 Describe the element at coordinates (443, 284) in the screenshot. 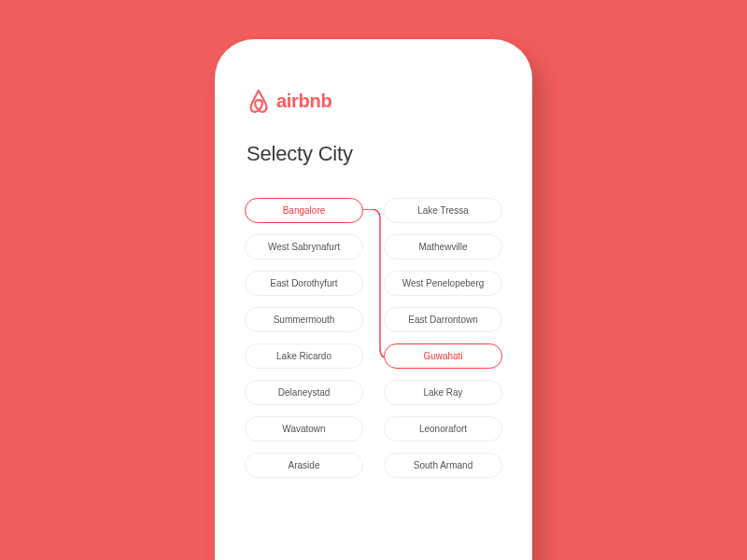

I see `city-pill-west-penelopeberg: West Penelopeberg` at that location.